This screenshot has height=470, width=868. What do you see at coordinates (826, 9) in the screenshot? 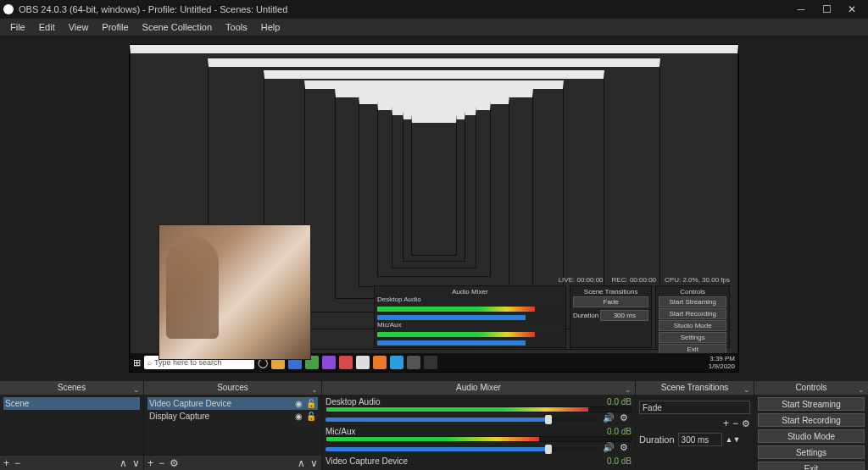
I see `maximize-button: ☐` at bounding box center [826, 9].